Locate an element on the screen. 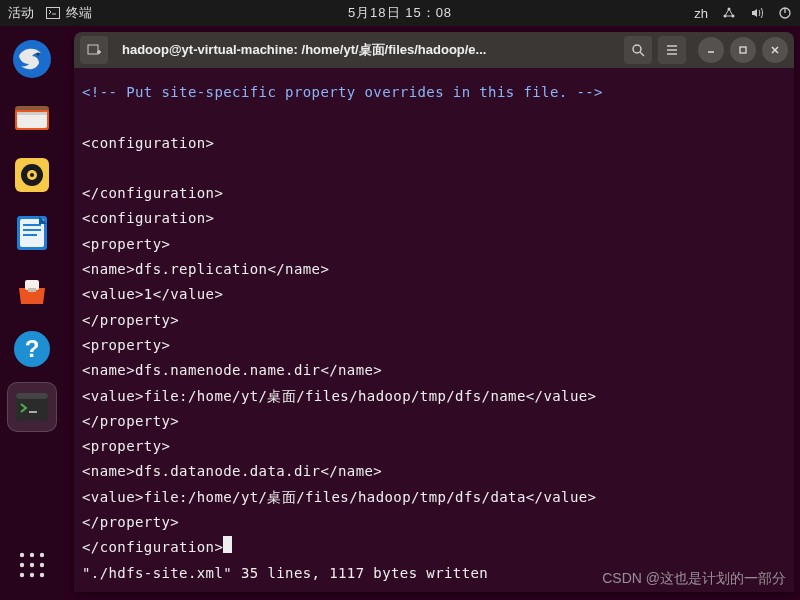 This screenshot has height=600, width=800. active-app-label: 终端 is located at coordinates (79, 13).